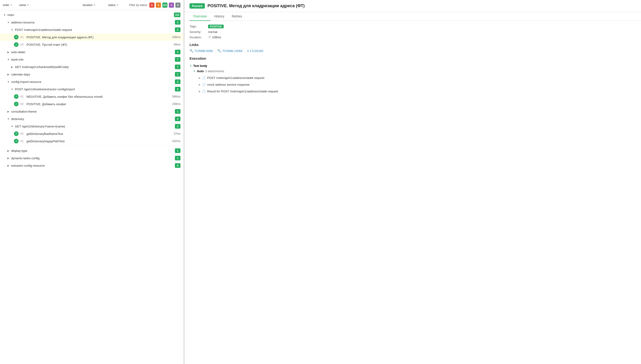 This screenshot has width=641, height=364. Describe the element at coordinates (191, 66) in the screenshot. I see `chevron-down-testbody-icon: ▼` at that location.